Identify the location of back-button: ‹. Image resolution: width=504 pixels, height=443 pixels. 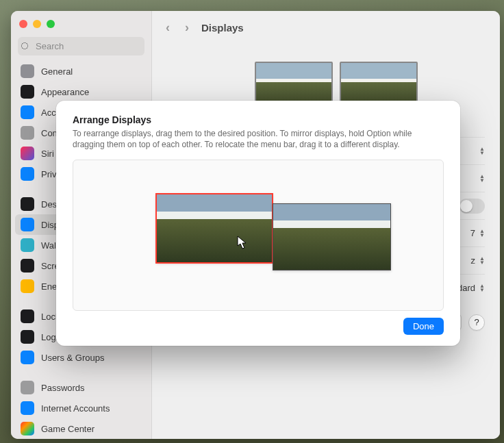
(168, 27).